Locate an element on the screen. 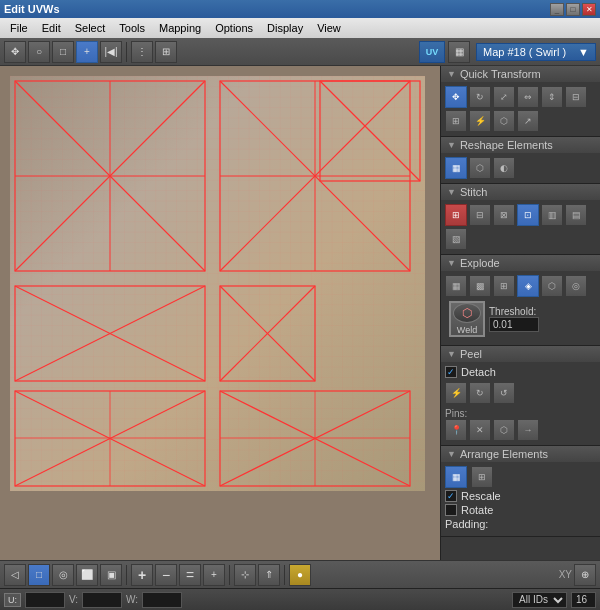 The width and height of the screenshot is (600, 610). explode-icon5: ⬡ is located at coordinates (552, 286).